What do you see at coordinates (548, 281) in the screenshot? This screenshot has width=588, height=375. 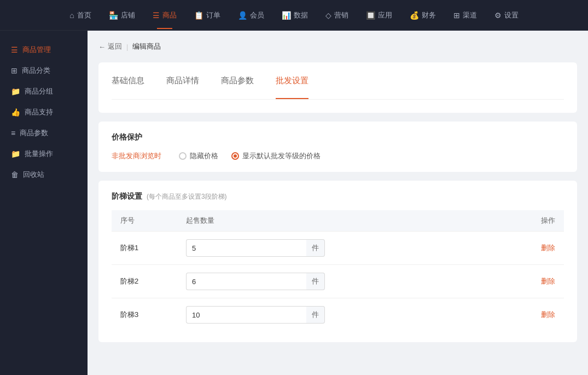 I see `delete-button-2: 删除` at bounding box center [548, 281].